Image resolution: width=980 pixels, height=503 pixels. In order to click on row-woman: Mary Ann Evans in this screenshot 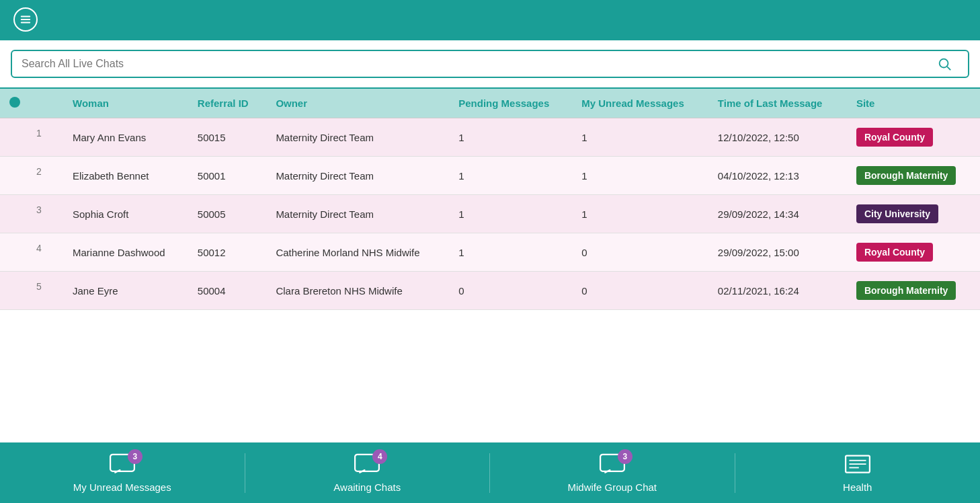, I will do `click(126, 137)`.